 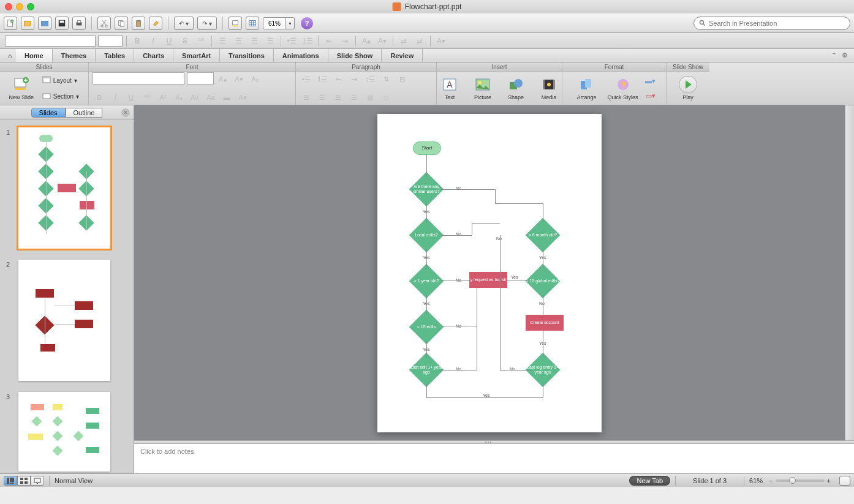 What do you see at coordinates (10, 23) in the screenshot?
I see `new-doc-button` at bounding box center [10, 23].